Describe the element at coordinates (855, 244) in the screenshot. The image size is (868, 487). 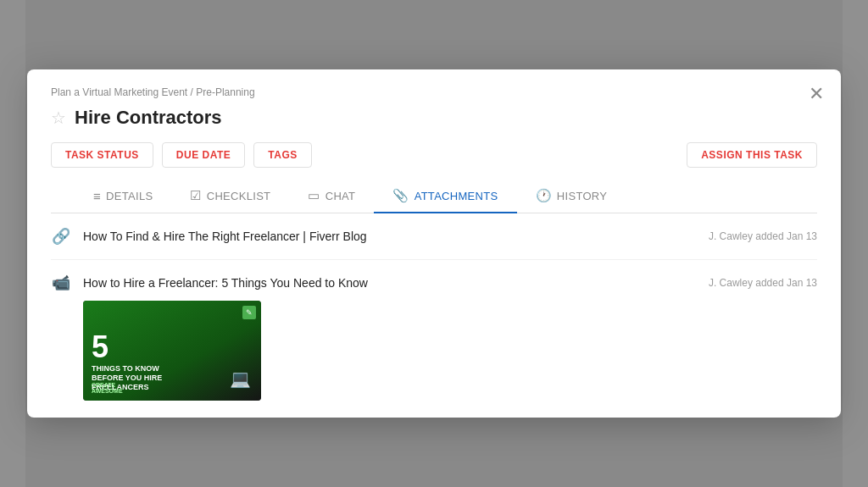
I see `background-right` at that location.